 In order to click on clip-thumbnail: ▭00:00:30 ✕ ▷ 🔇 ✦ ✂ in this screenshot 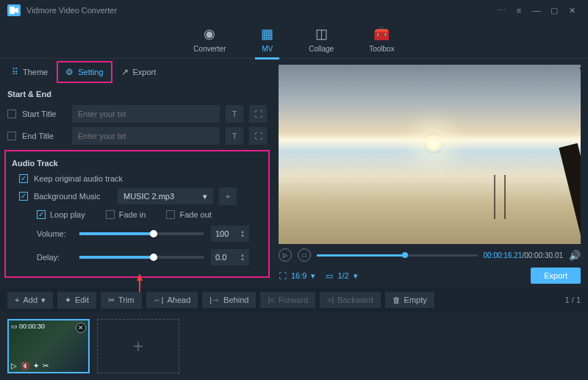, I will do `click(49, 346)`.